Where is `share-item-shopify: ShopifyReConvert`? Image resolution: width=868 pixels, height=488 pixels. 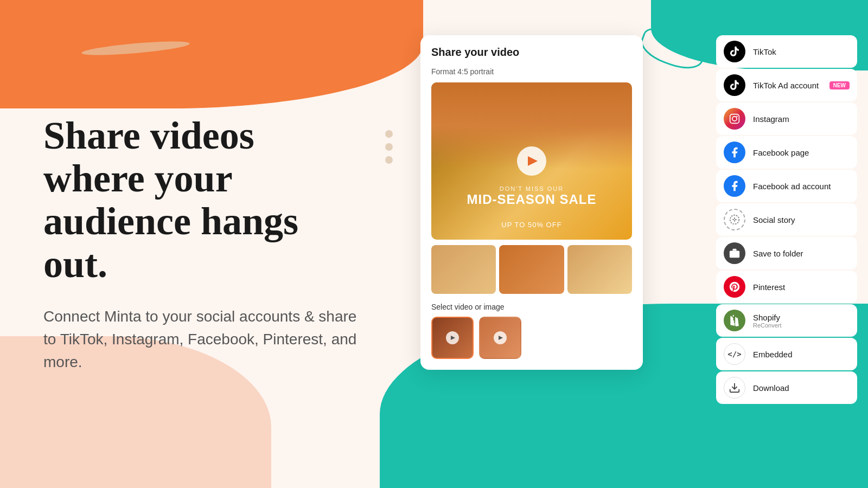 share-item-shopify: ShopifyReConvert is located at coordinates (787, 320).